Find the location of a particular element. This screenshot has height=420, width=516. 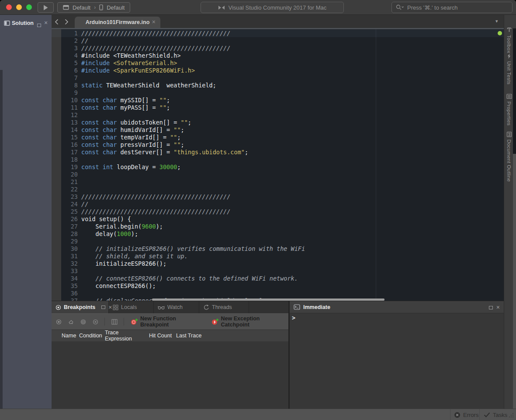

line-number: 15 is located at coordinates (65, 137).